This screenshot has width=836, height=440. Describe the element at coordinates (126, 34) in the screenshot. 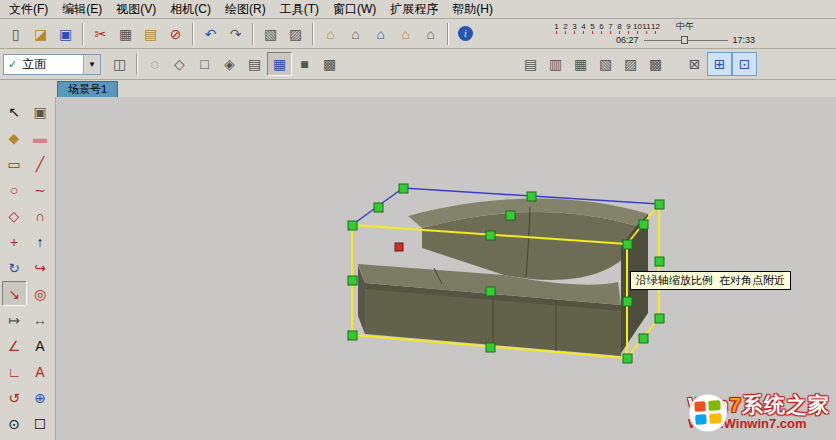

I see `copy-button: ▦` at that location.